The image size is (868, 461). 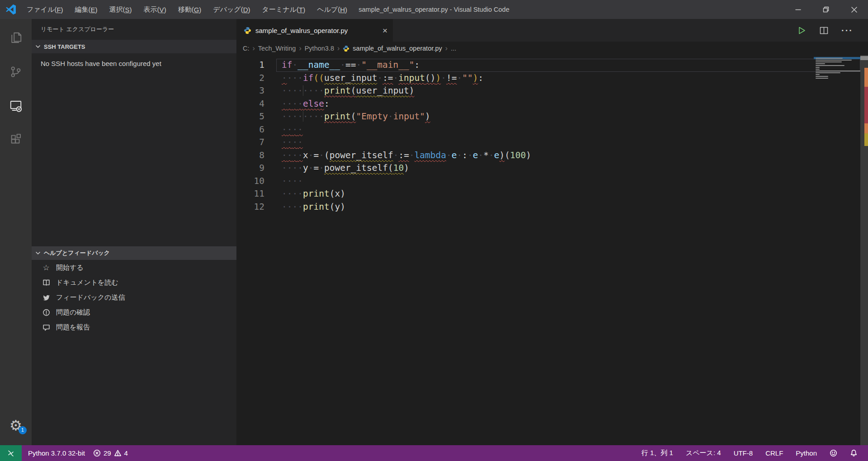 What do you see at coordinates (190, 9) in the screenshot?
I see `menu-item-g: 移動(G)` at bounding box center [190, 9].